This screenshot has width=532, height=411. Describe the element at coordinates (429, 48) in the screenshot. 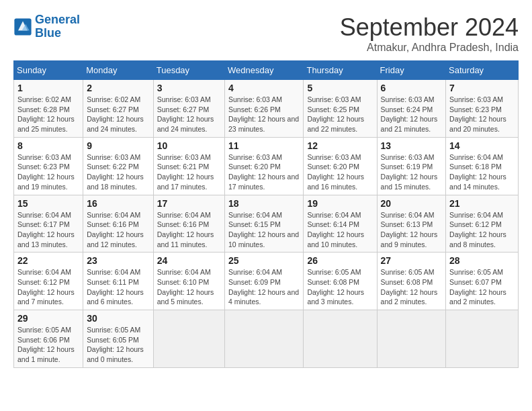

I see `location-title: Atmakur, Andhra Pradesh, India` at that location.